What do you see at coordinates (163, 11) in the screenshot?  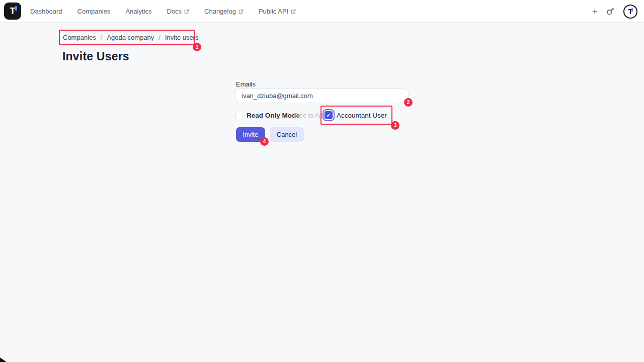 I see `main-nav: Dashboard Companies Analytics Docs Chang…` at bounding box center [163, 11].